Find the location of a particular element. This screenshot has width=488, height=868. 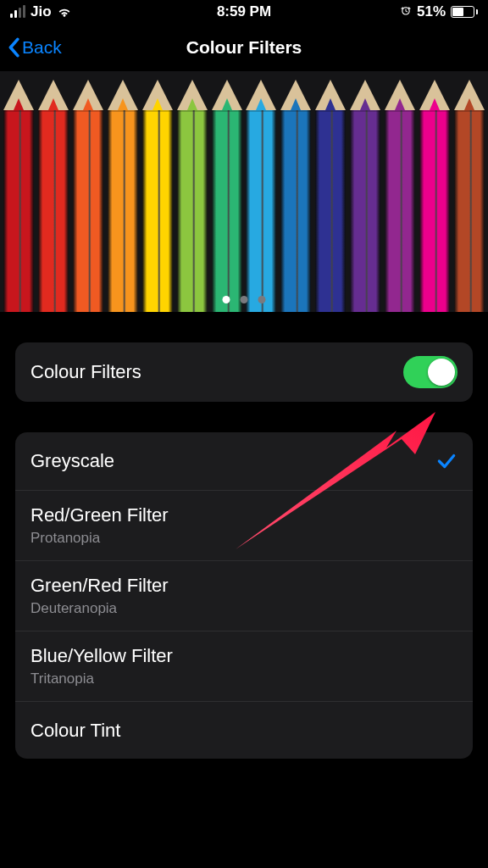

back-button: Back is located at coordinates (34, 47).